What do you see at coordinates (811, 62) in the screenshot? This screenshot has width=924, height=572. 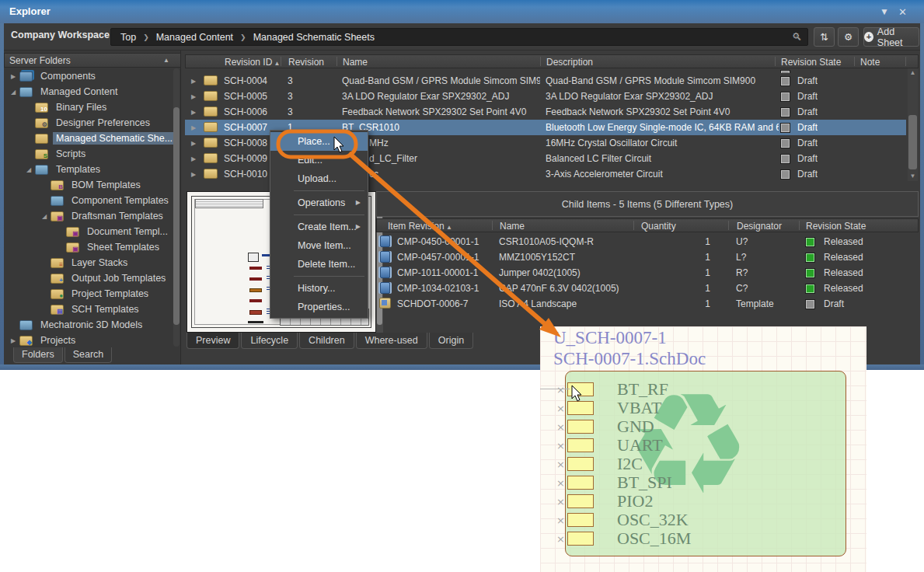 I see `column-header-revision-state: Revision State` at bounding box center [811, 62].